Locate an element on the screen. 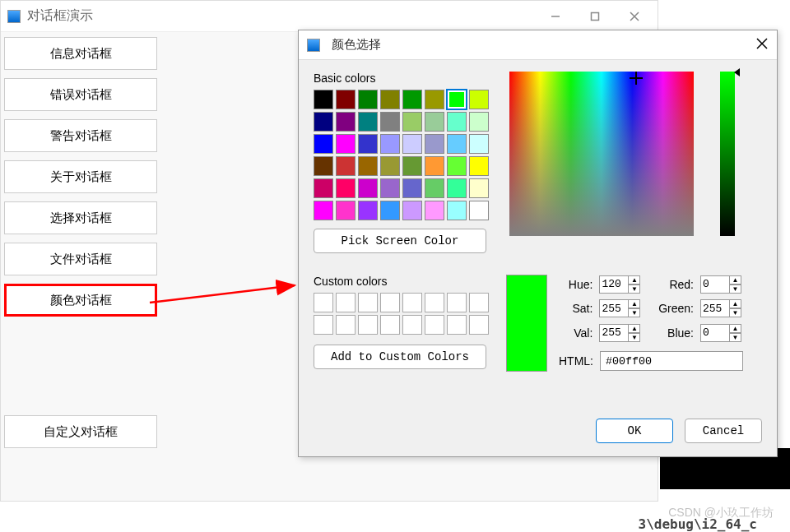 This screenshot has width=790, height=532. val-up-icon: ▲ is located at coordinates (634, 329).